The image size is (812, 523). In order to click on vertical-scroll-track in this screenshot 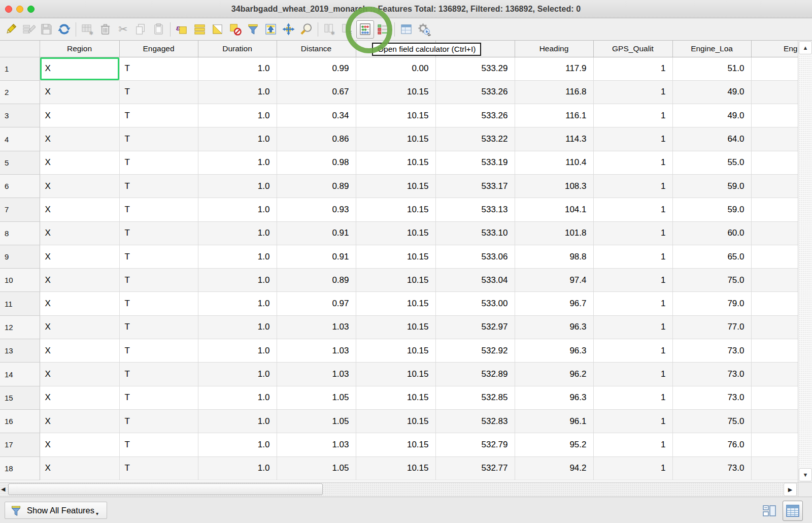, I will do `click(805, 261)`.